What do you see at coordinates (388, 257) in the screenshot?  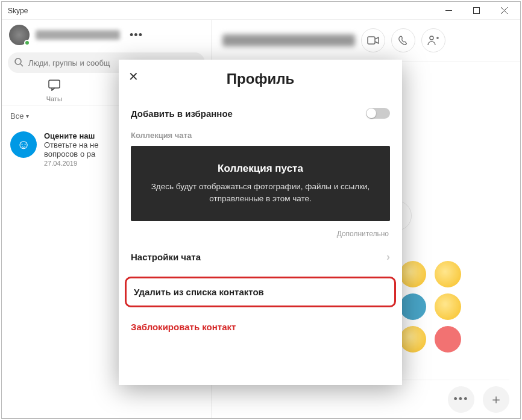 I see `chevron-right-icon: ›` at bounding box center [388, 257].